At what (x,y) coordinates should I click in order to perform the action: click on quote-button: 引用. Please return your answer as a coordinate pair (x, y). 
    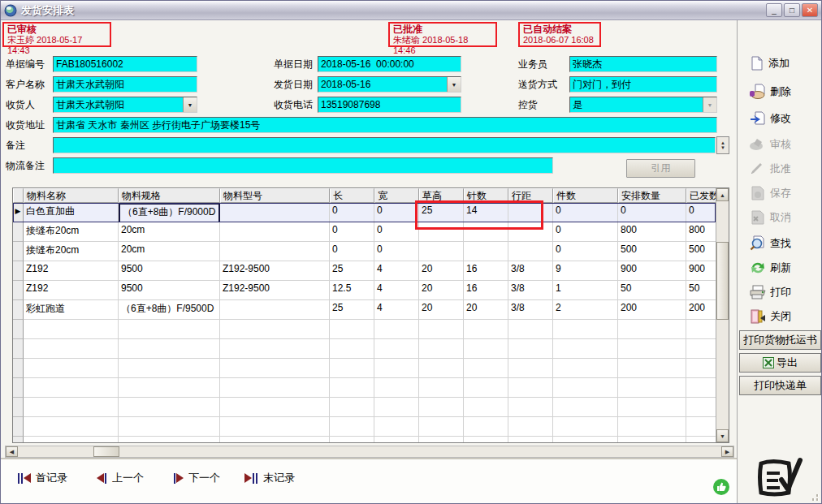
    Looking at the image, I should click on (661, 169).